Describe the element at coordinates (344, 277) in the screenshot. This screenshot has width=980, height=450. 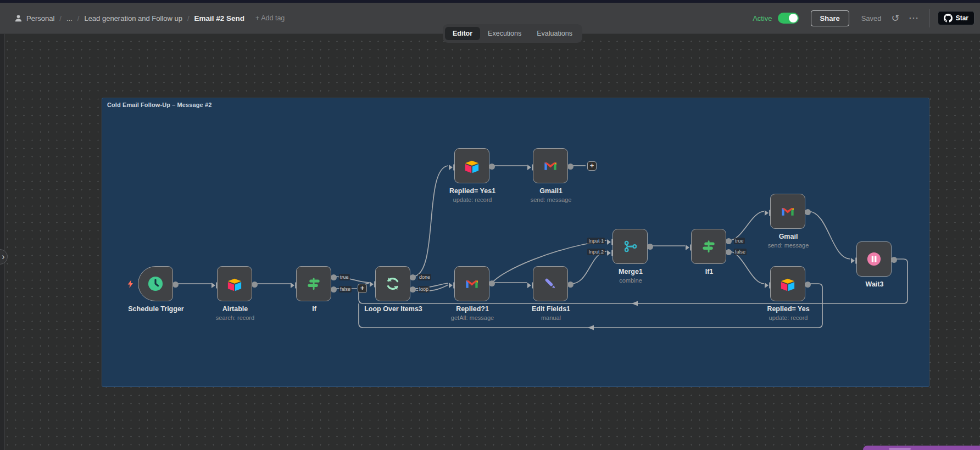
I see `port-label: true` at that location.